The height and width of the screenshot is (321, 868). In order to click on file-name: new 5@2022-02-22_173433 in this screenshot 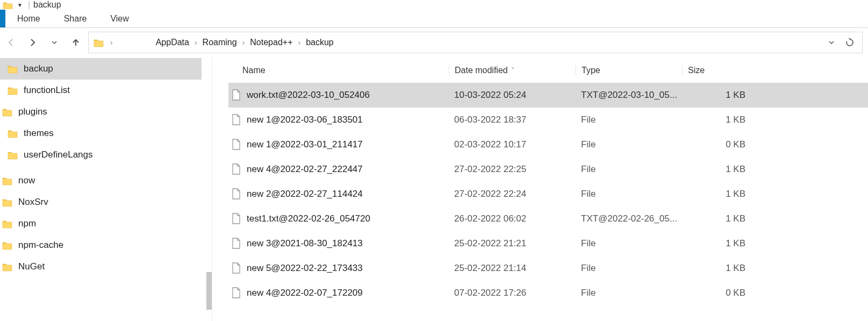, I will do `click(305, 268)`.